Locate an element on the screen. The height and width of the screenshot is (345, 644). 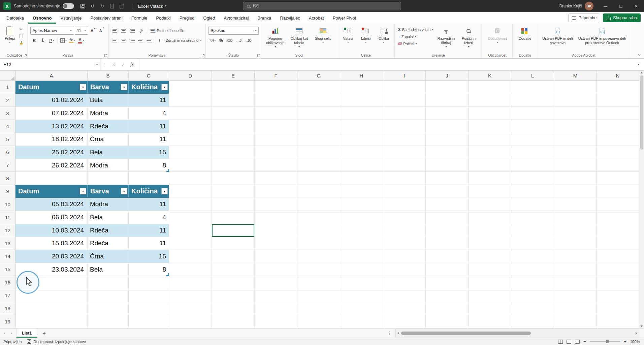
cell-D11 is located at coordinates (191, 218).